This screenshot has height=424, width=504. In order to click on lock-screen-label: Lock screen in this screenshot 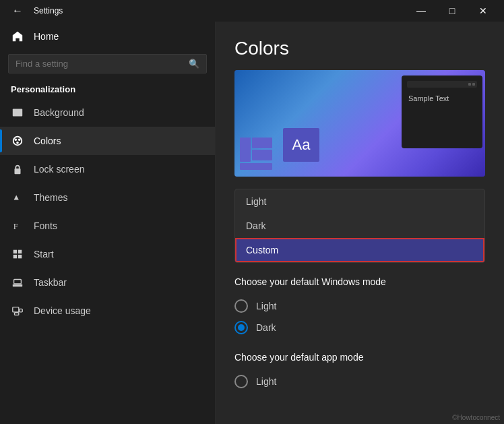, I will do `click(59, 169)`.